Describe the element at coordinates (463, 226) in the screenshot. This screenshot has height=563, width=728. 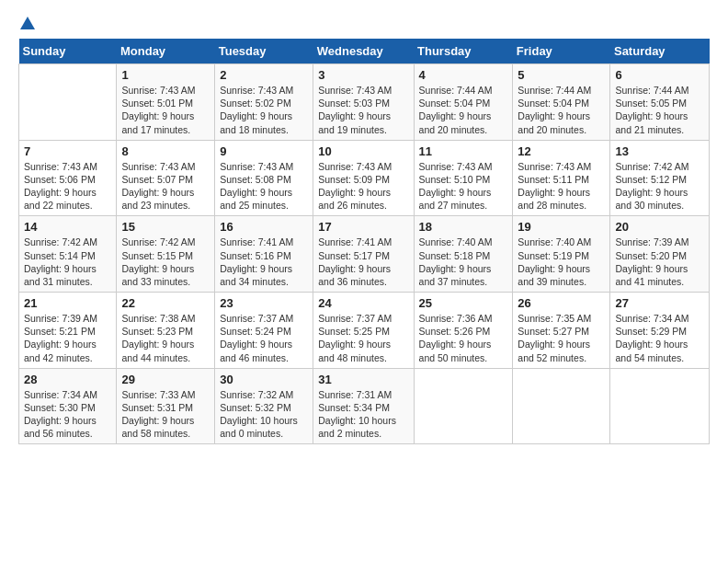
I see `day-number: 18` at that location.